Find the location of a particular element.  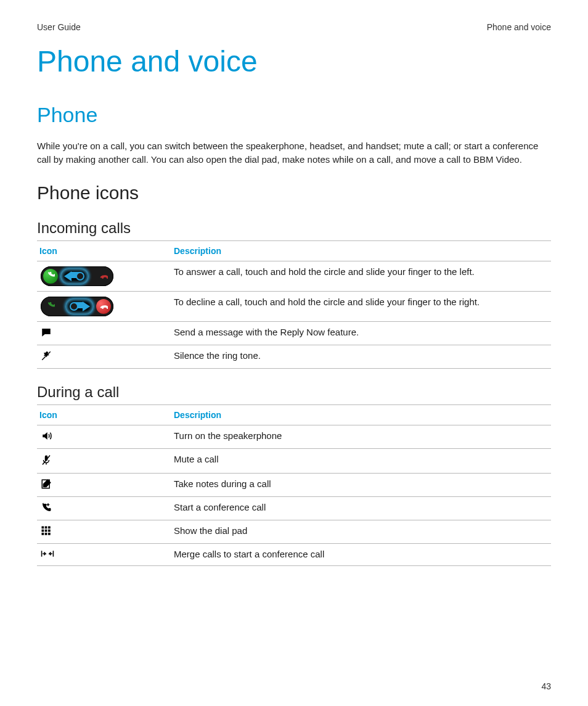

running-header: User Guide Phone and voice is located at coordinates (294, 27).